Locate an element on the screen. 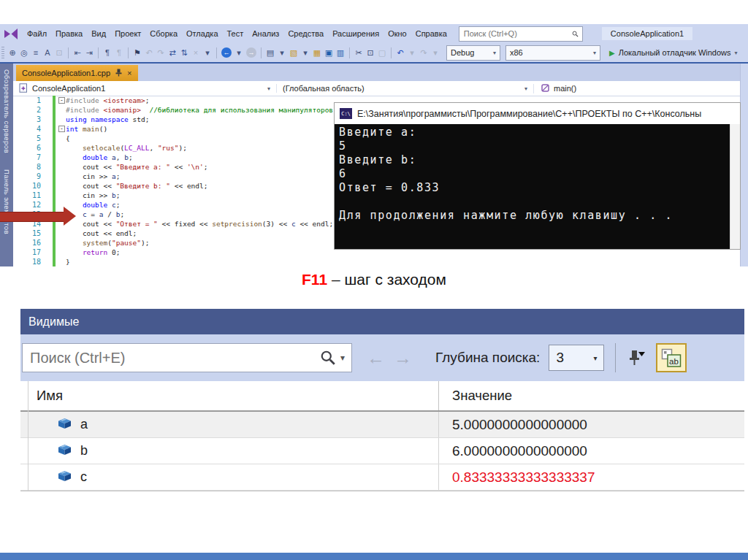  pin-filter-icon is located at coordinates (636, 358).